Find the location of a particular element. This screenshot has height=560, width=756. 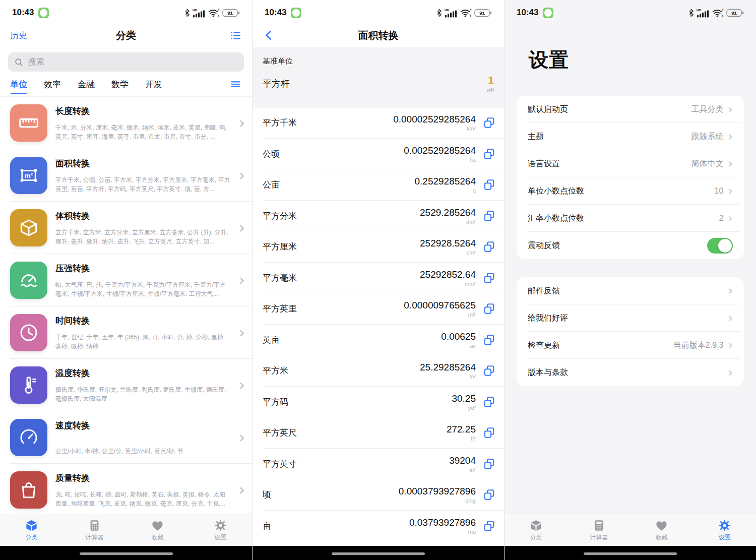

settings-row: 版本与条款 › is located at coordinates (630, 372).